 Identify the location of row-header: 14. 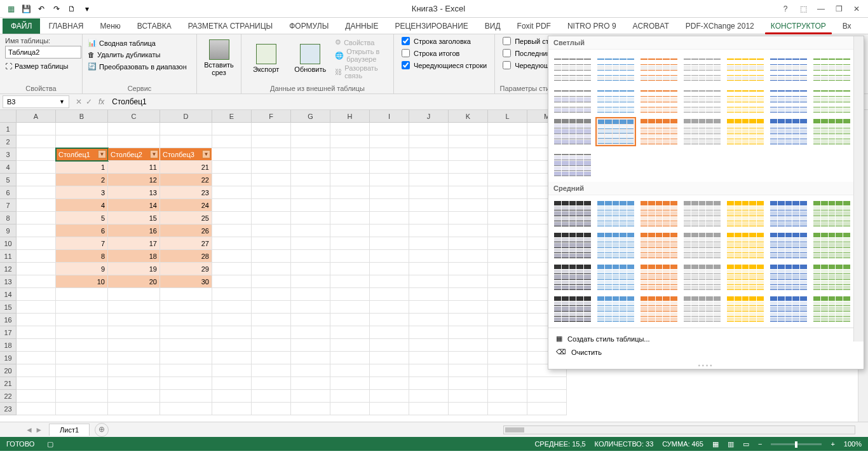
(8, 294).